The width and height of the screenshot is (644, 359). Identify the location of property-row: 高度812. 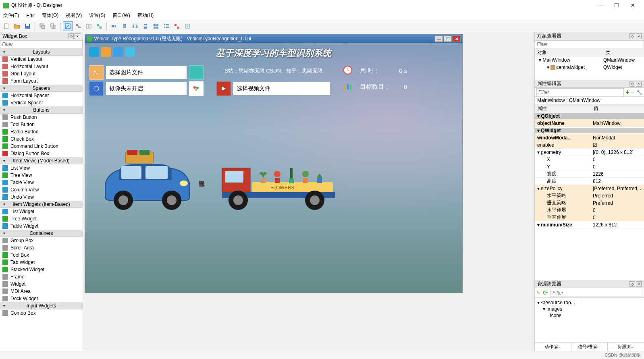
(589, 181).